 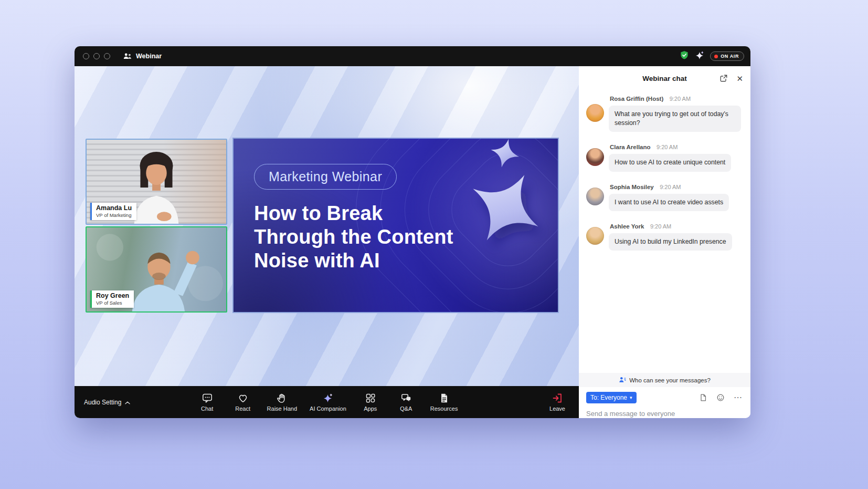 I want to click on slide-badge: Marketing Webinar, so click(x=325, y=176).